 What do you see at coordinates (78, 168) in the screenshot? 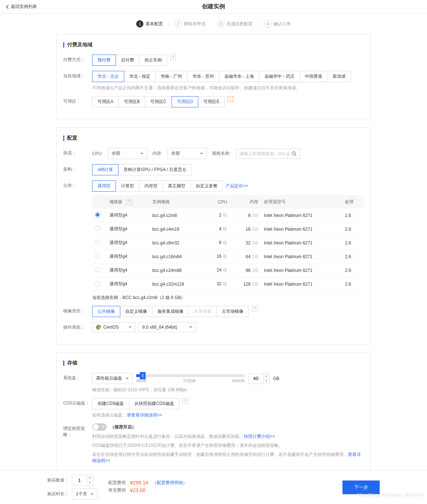
I see `arch-label: 架构：` at bounding box center [78, 168].